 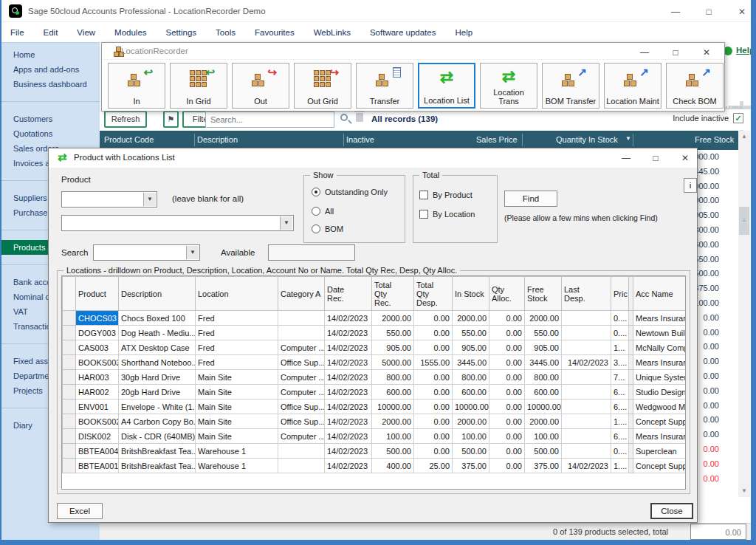 What do you see at coordinates (350, 192) in the screenshot?
I see `radio-outstanding-only: Outstanding Only` at bounding box center [350, 192].